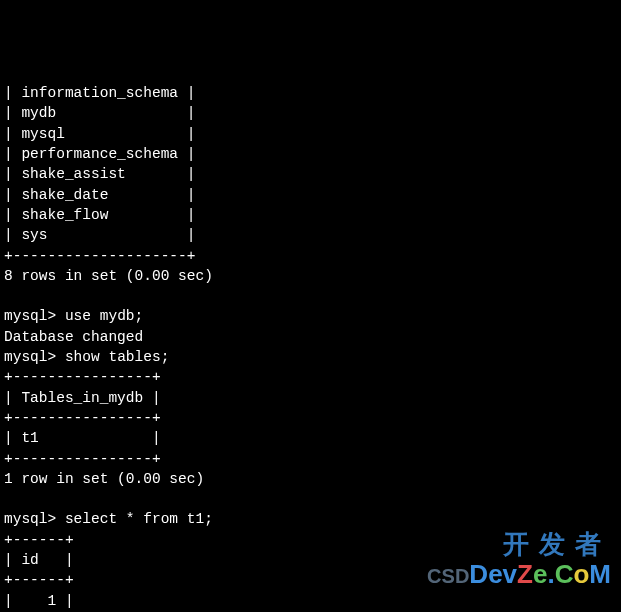  Describe the element at coordinates (139, 519) in the screenshot. I see `command-select: select * from t1;` at that location.